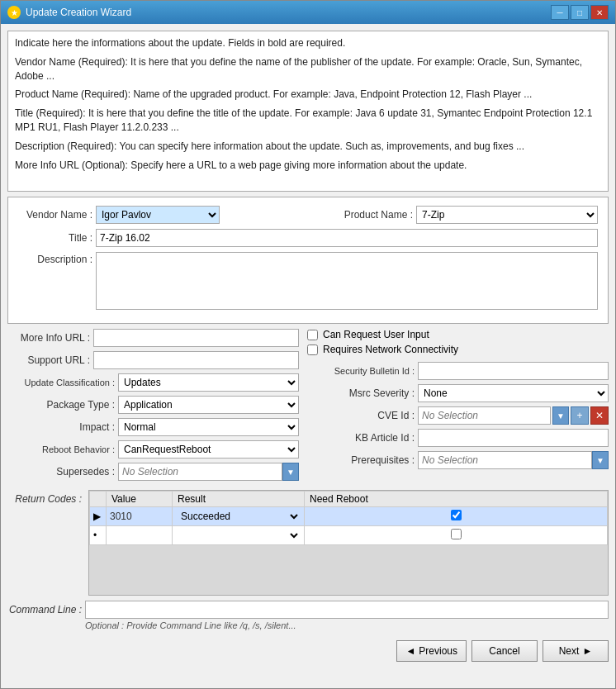 Image resolution: width=616 pixels, height=689 pixels. What do you see at coordinates (361, 460) in the screenshot?
I see `prerequisites-label: Prerequisites :` at bounding box center [361, 460].